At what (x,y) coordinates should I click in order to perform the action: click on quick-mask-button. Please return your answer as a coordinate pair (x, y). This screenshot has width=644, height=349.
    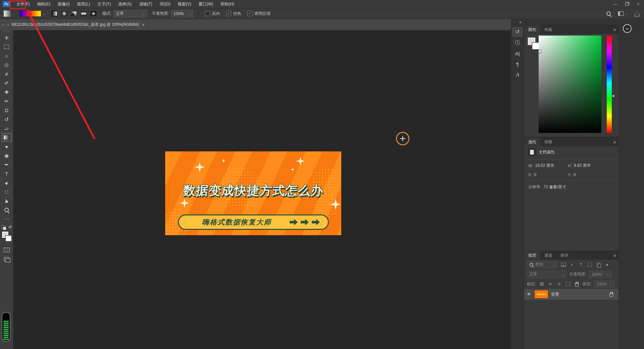
    Looking at the image, I should click on (7, 250).